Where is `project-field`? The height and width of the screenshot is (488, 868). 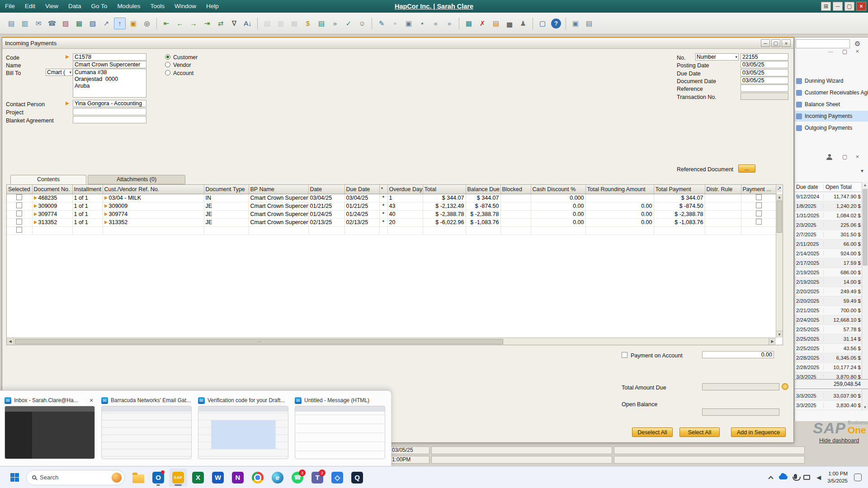
project-field is located at coordinates (109, 112).